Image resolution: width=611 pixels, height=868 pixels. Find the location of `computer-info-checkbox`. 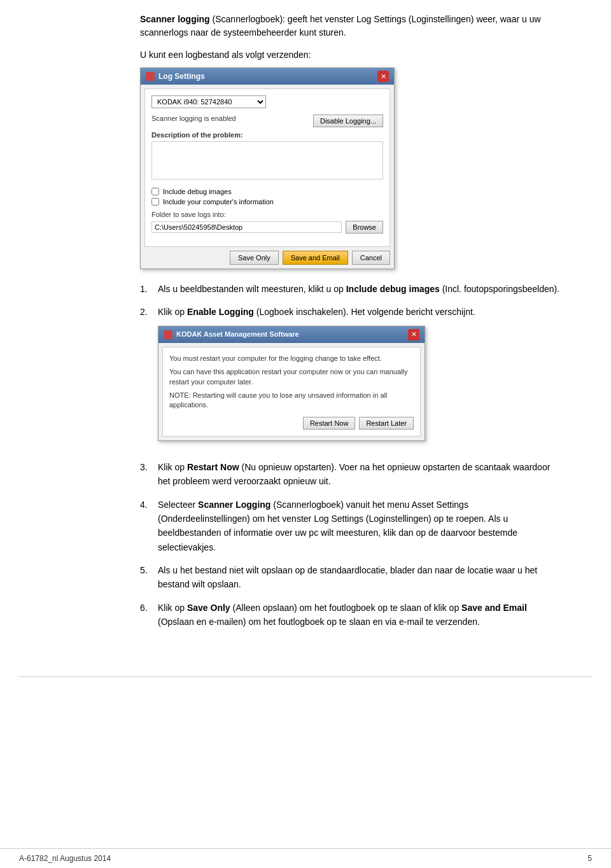

computer-info-checkbox is located at coordinates (155, 202).